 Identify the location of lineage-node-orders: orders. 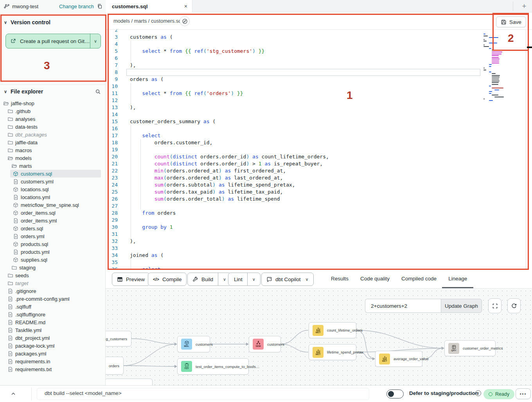
(115, 366).